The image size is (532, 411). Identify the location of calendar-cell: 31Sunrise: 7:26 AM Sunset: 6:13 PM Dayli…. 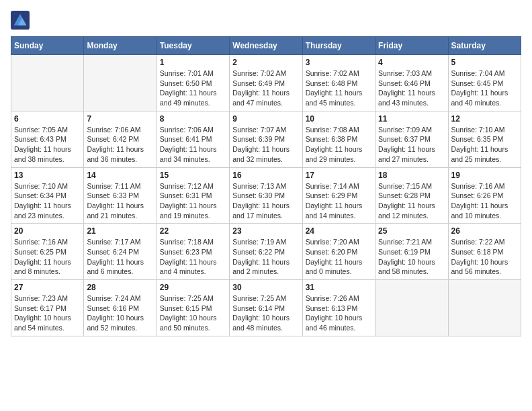
(339, 308).